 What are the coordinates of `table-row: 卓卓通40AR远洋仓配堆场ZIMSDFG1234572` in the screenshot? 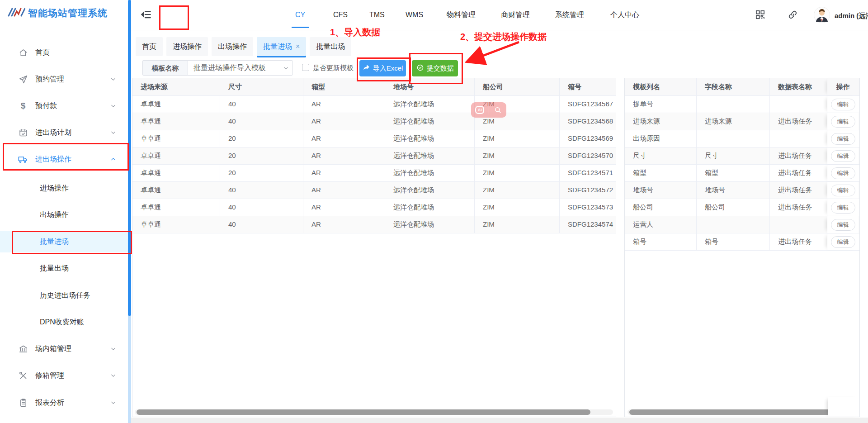 It's located at (374, 190).